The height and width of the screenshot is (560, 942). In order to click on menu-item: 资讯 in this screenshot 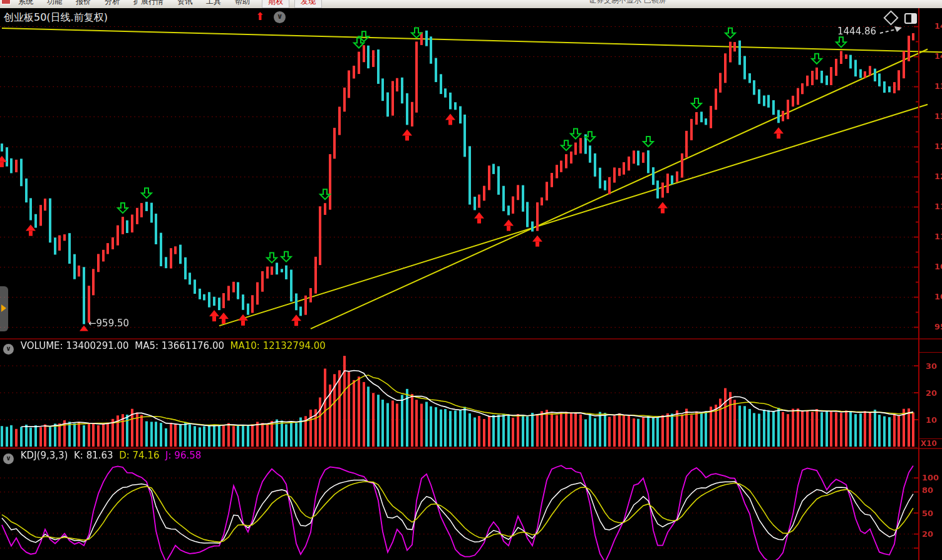, I will do `click(185, 4)`.